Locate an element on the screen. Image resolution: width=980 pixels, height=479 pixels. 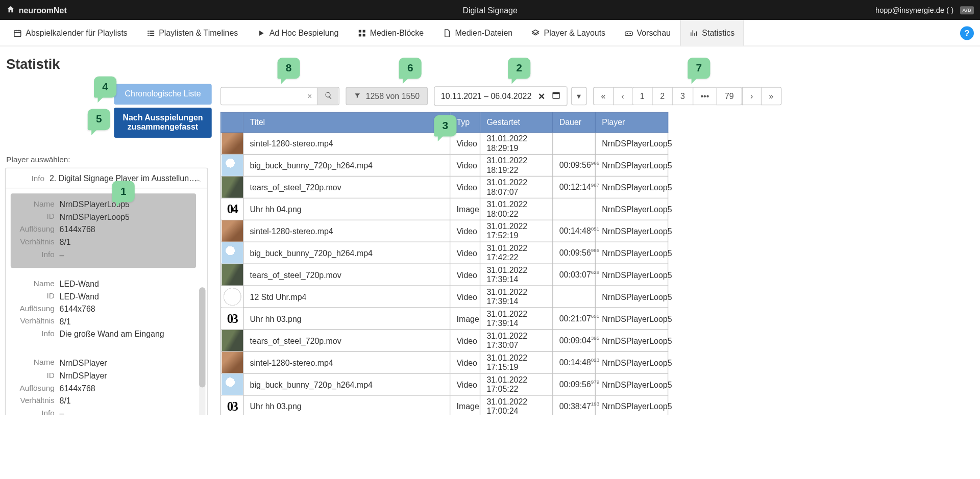
date-range-box: 10.11.2021 – 06.04.2022 ✕ is located at coordinates (500, 96).